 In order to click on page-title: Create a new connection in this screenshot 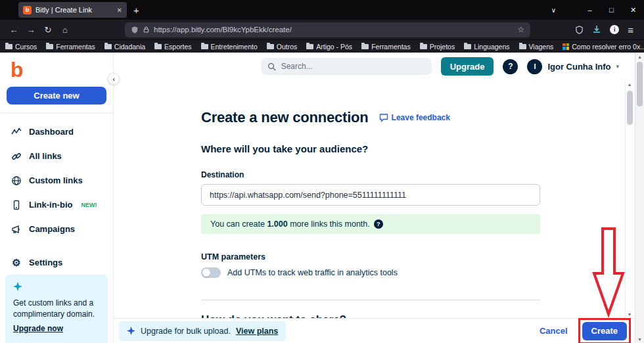, I will do `click(285, 118)`.